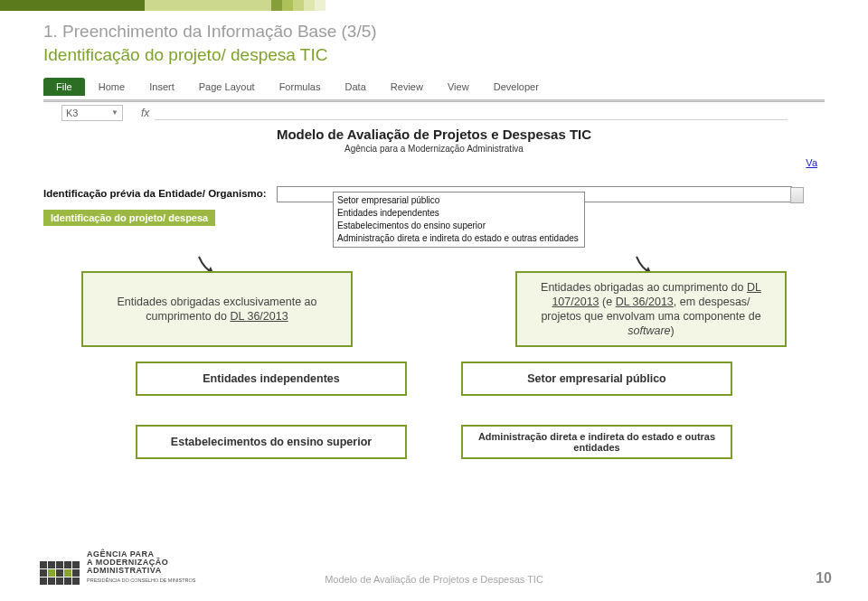 Image resolution: width=868 pixels, height=601 pixels. Describe the element at coordinates (271, 442) in the screenshot. I see `box-ensino-superior: Estabelecimentos do ensino superior` at that location.